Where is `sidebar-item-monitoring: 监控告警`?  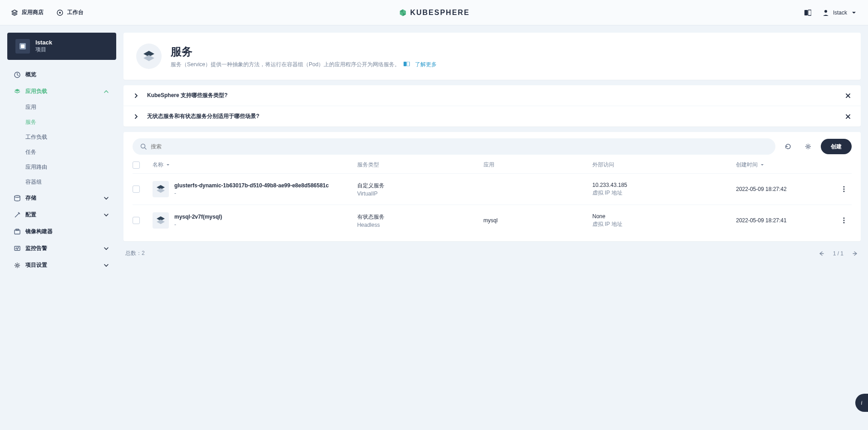
sidebar-item-monitoring: 监控告警 is located at coordinates (62, 249).